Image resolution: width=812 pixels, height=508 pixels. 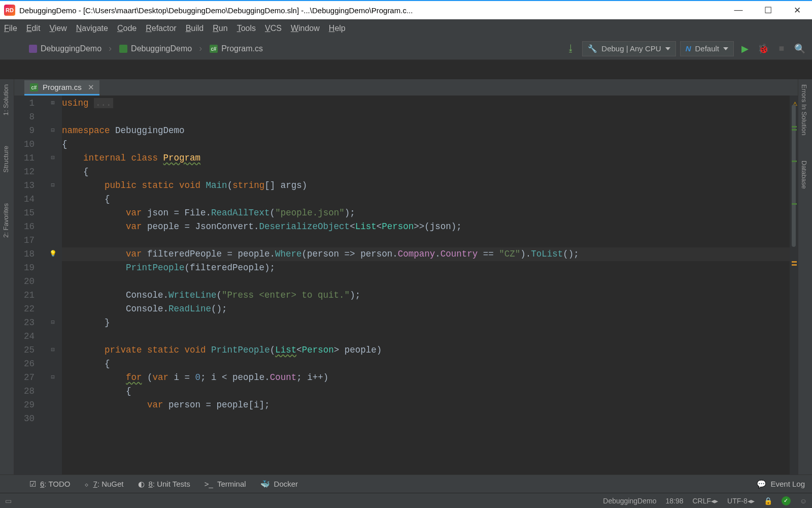 What do you see at coordinates (58, 28) in the screenshot?
I see `menu-view: View` at bounding box center [58, 28].